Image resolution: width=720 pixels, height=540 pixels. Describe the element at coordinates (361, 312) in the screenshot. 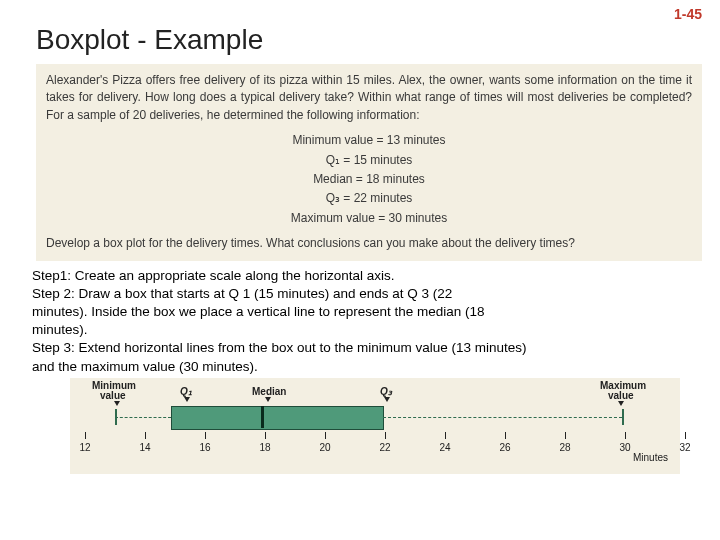

I see `step-2b: minutes). Inside the box we place a vert…` at that location.